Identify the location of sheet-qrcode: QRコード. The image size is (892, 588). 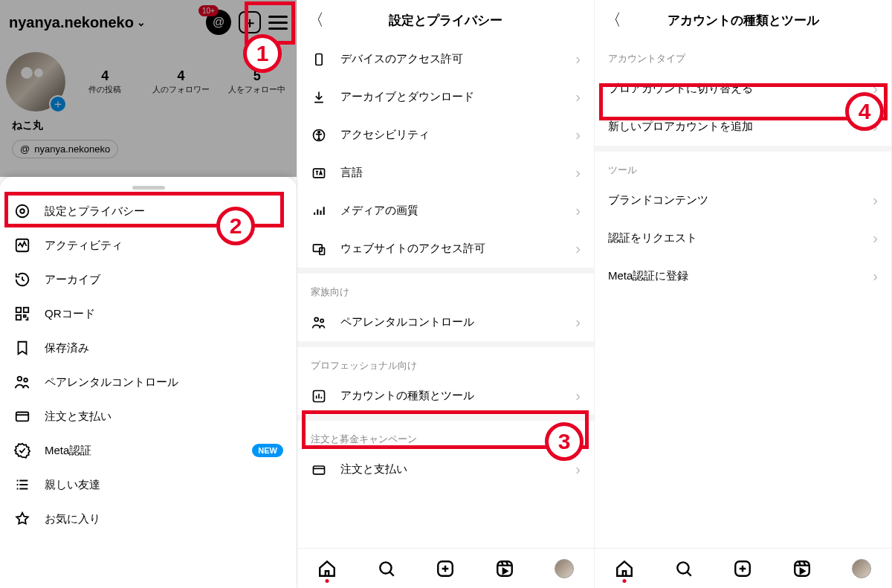
(149, 314).